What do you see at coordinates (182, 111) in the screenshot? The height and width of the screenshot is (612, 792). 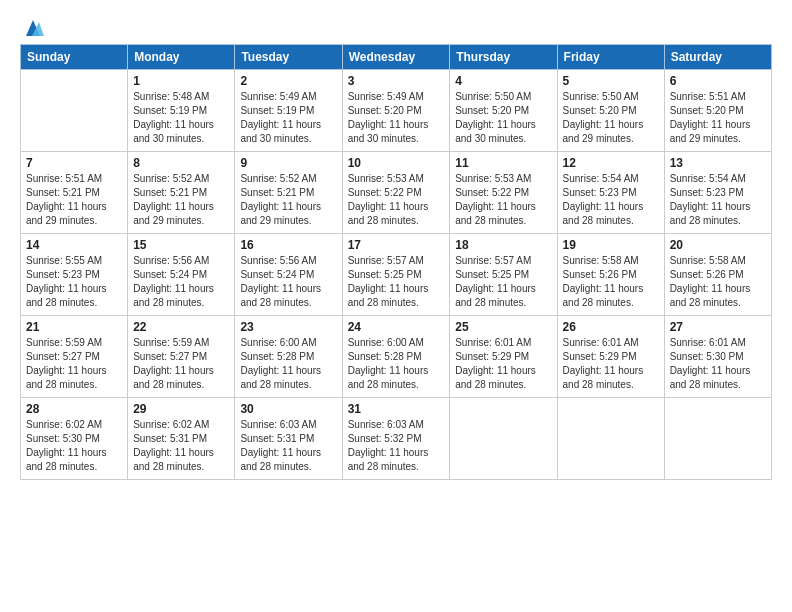 I see `calendar-cell: 1Sunrise: 5:48 AM Sunset: 5:19 PM Daylig…` at bounding box center [182, 111].